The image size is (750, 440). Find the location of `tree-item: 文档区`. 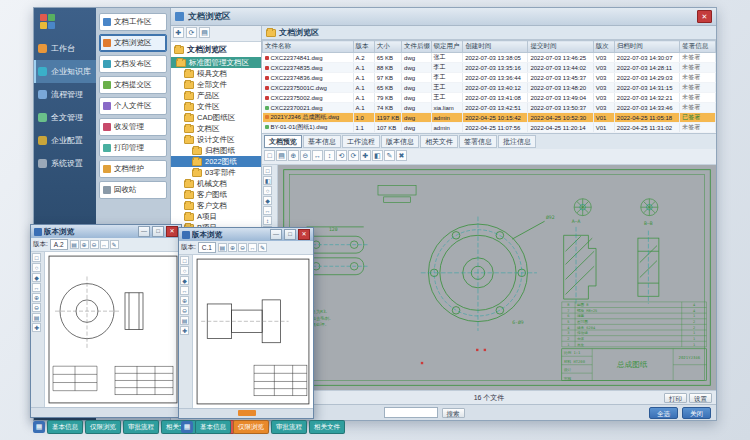

tree-item: 文档区 is located at coordinates (216, 128).